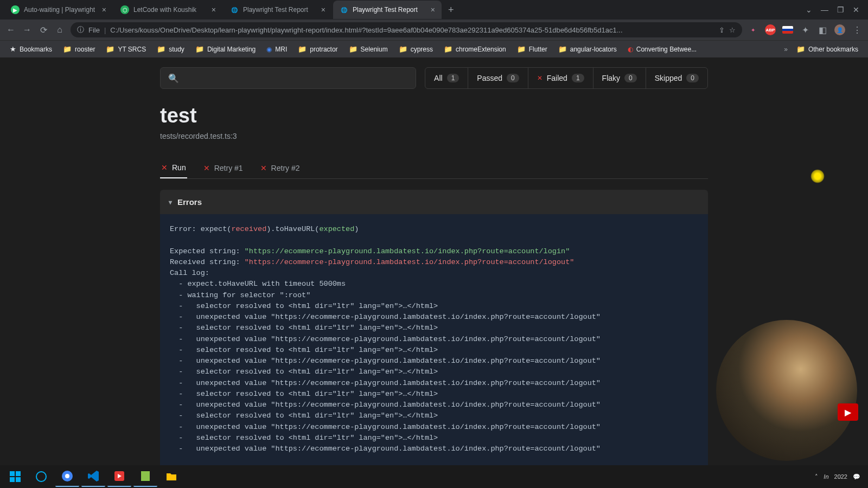 This screenshot has width=868, height=488. What do you see at coordinates (447, 78) in the screenshot?
I see `filter-all: All 1` at bounding box center [447, 78].